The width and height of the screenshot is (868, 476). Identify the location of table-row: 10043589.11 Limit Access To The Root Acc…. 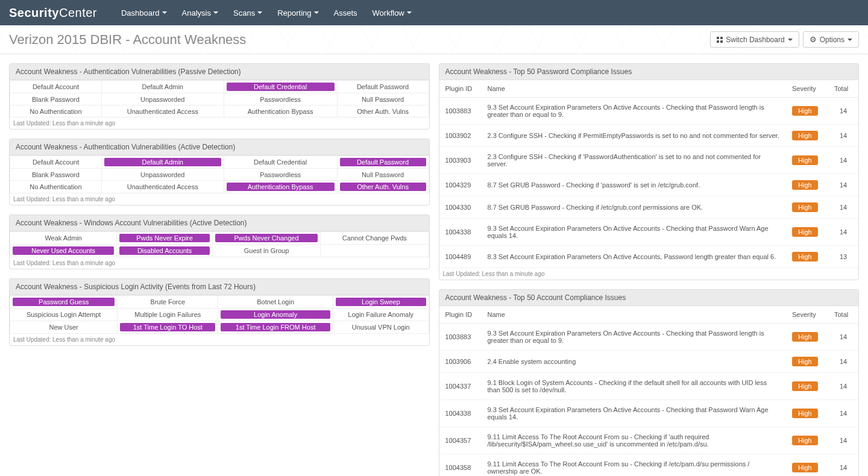
(649, 465).